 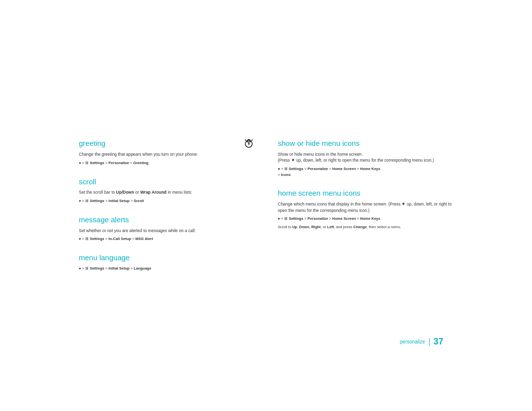 I want to click on section-show-hide-body: Show or hide menu icons in the home scre…, so click(x=366, y=158).